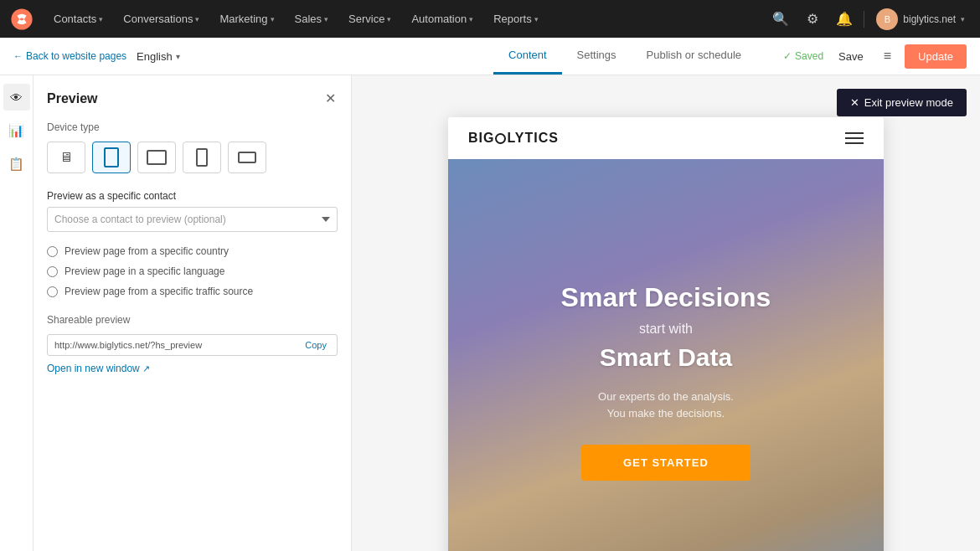  What do you see at coordinates (803, 56) in the screenshot?
I see `saved-status: ✓ Saved` at bounding box center [803, 56].